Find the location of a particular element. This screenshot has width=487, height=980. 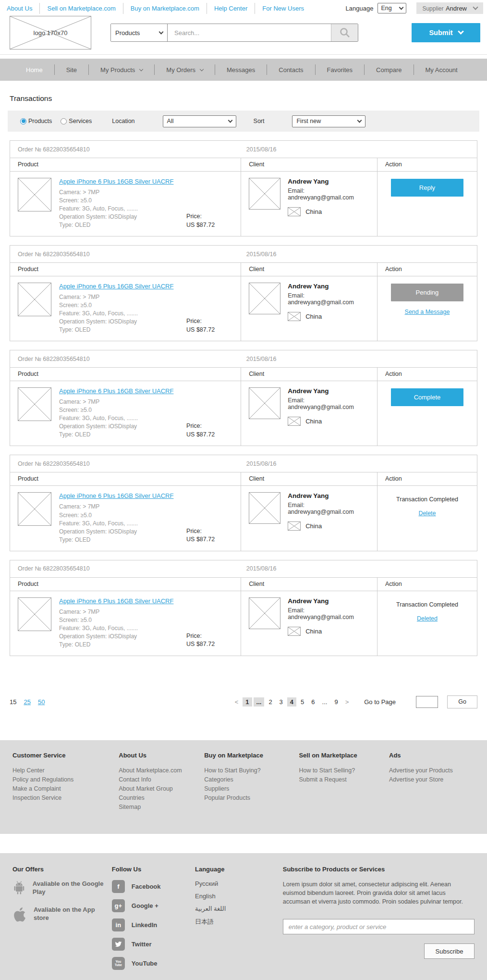

footer-link: About Marketplace.com is located at coordinates (161, 771).